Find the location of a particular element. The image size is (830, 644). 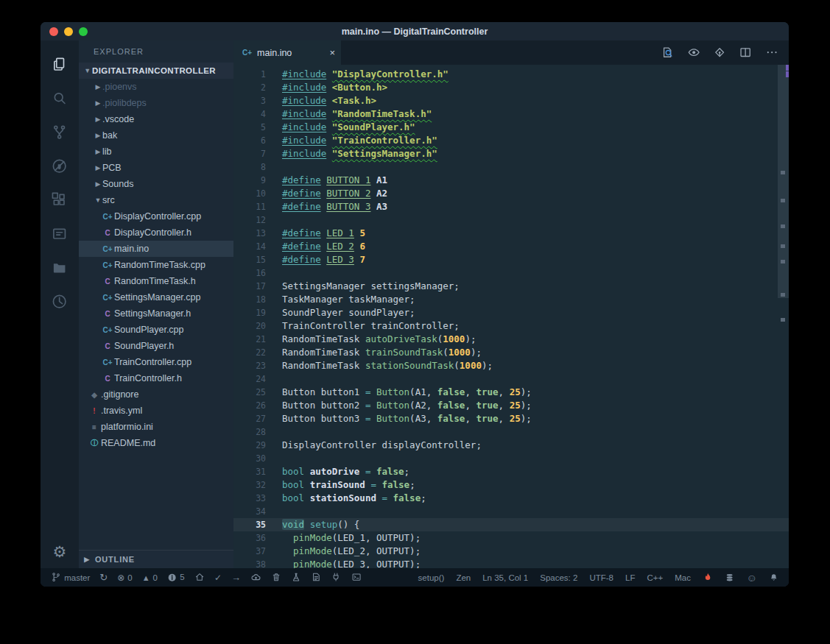

status-pio-clean is located at coordinates (276, 577).